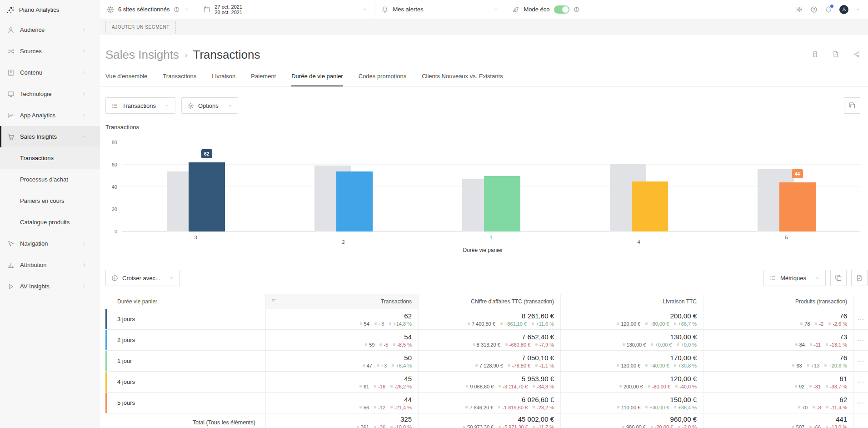 This screenshot has height=428, width=868. I want to click on column-header-1: Transactions, so click(342, 302).